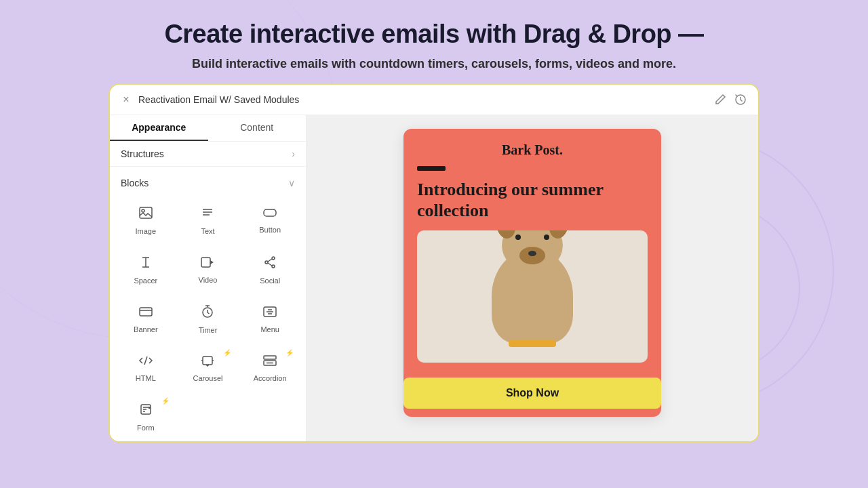 This screenshot has width=868, height=488. What do you see at coordinates (431, 168) in the screenshot?
I see `email-accent-bar` at bounding box center [431, 168].